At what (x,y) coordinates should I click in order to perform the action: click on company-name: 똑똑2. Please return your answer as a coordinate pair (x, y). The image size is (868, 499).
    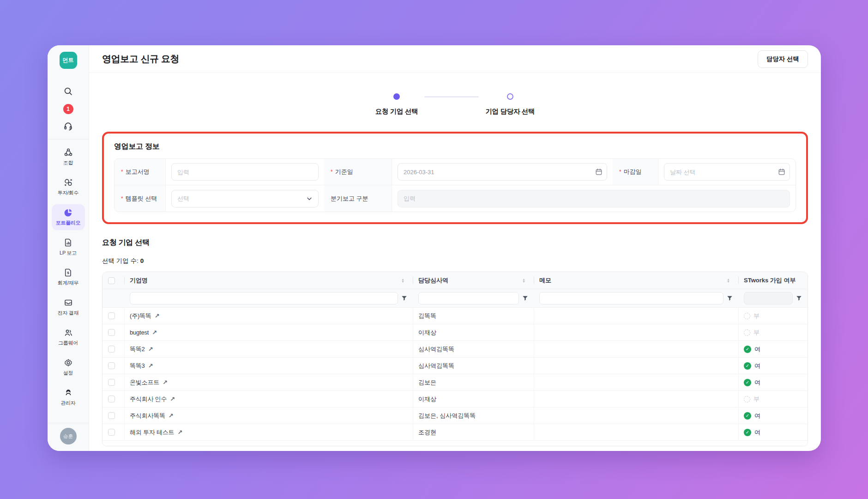
    Looking at the image, I should click on (138, 349).